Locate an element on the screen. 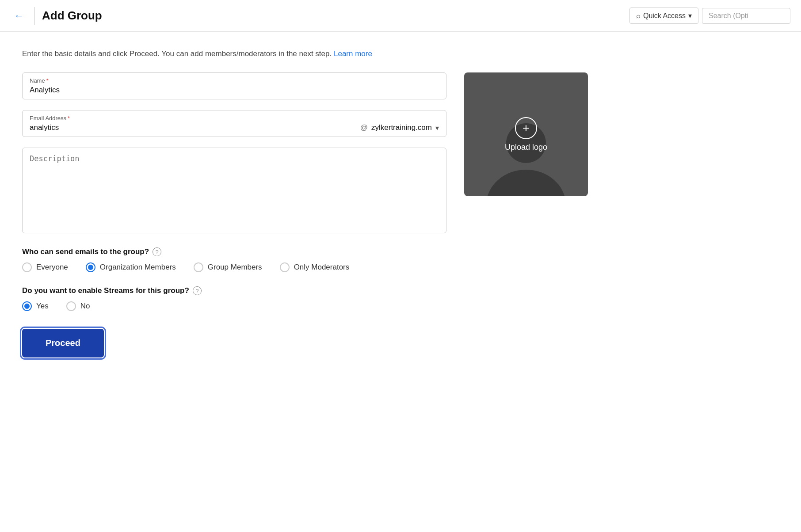 The width and height of the screenshot is (801, 532). email-field-group: Email Address * @ zylkertraining.com ▾ is located at coordinates (234, 124).